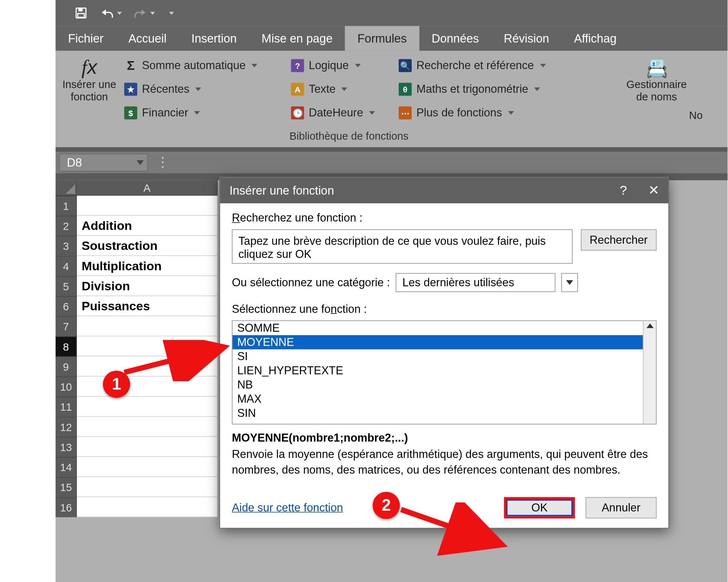  What do you see at coordinates (343, 89) in the screenshot?
I see `text-button: ATexte` at bounding box center [343, 89].